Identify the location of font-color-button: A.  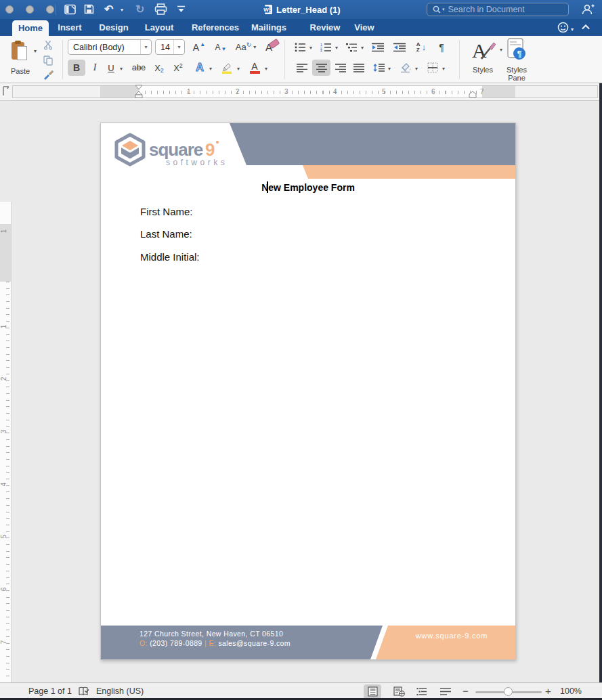
(255, 68).